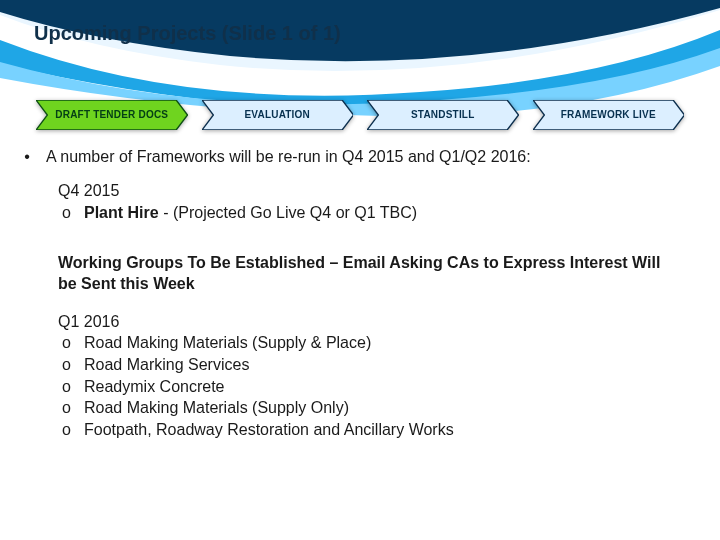 The image size is (720, 540). I want to click on stage-draft-tender-docs: DRAFT TENDER DOCS, so click(112, 115).